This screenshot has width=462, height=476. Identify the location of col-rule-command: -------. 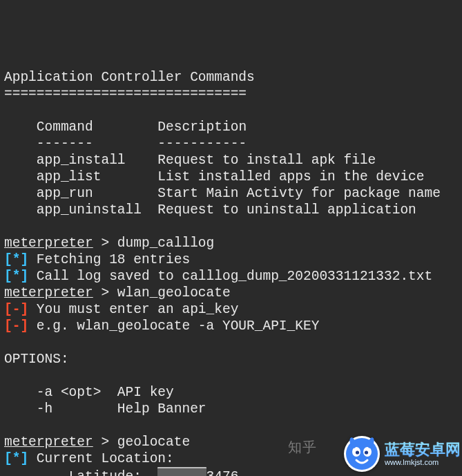
(65, 144).